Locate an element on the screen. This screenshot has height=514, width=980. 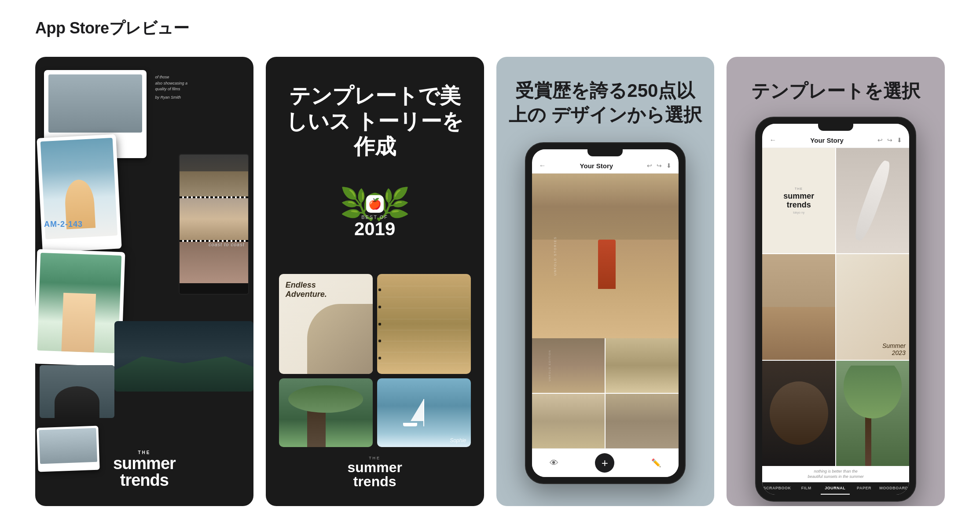
tab-scrapbook: SCRAPBOOK is located at coordinates (777, 488).